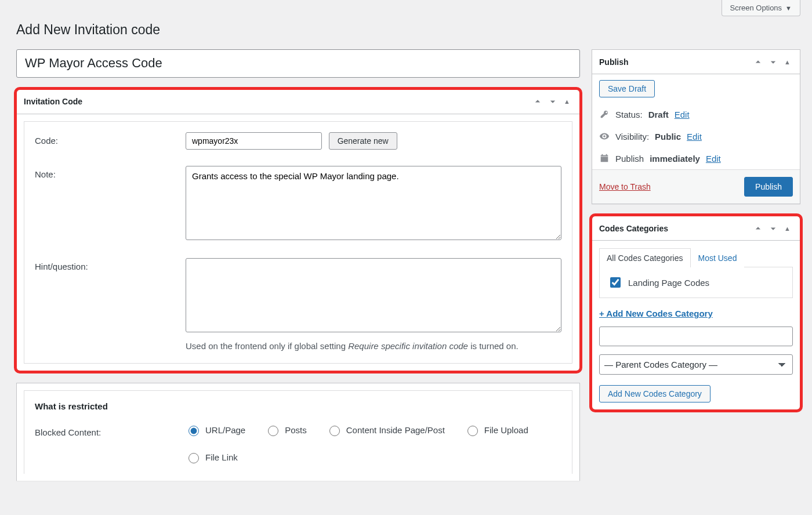 This screenshot has width=812, height=515. What do you see at coordinates (696, 62) in the screenshot?
I see `publish-header: Publish ▲` at bounding box center [696, 62].